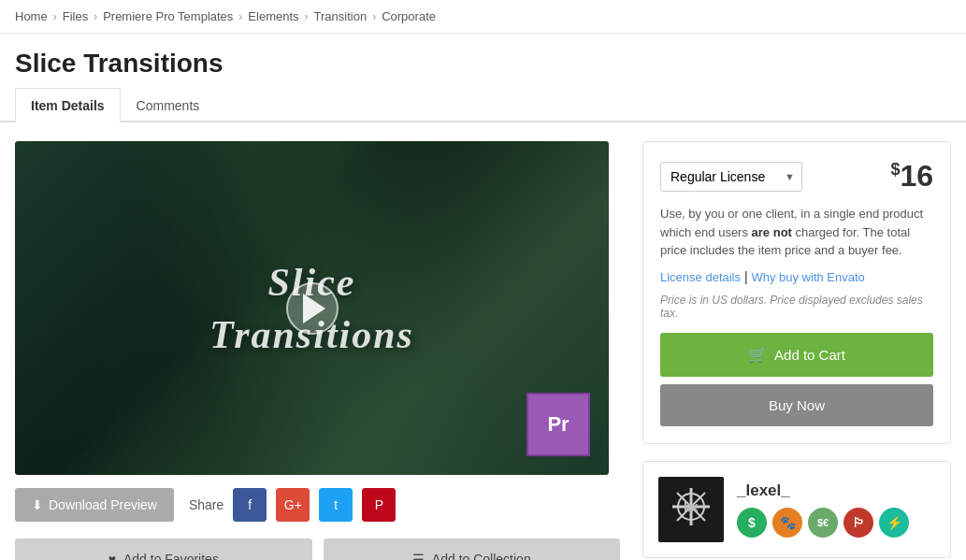  Describe the element at coordinates (95, 17) in the screenshot. I see `breadcrumb-sep2: ›` at that location.